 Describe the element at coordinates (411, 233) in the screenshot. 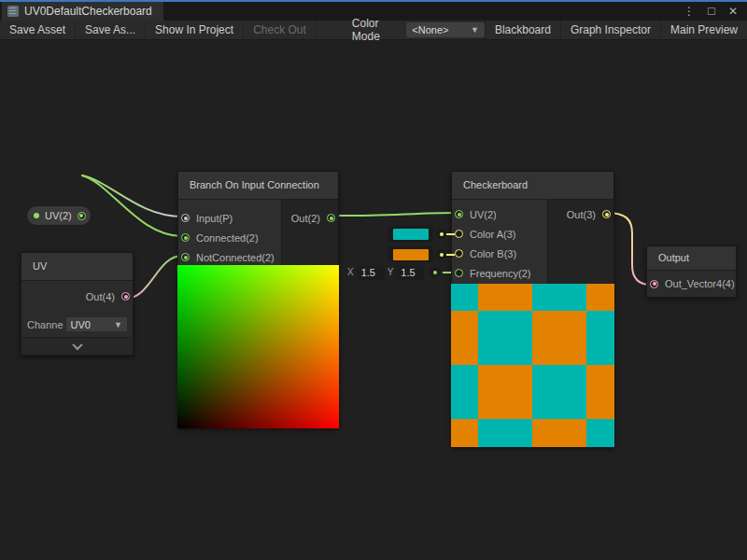

I see `color-a-field` at that location.